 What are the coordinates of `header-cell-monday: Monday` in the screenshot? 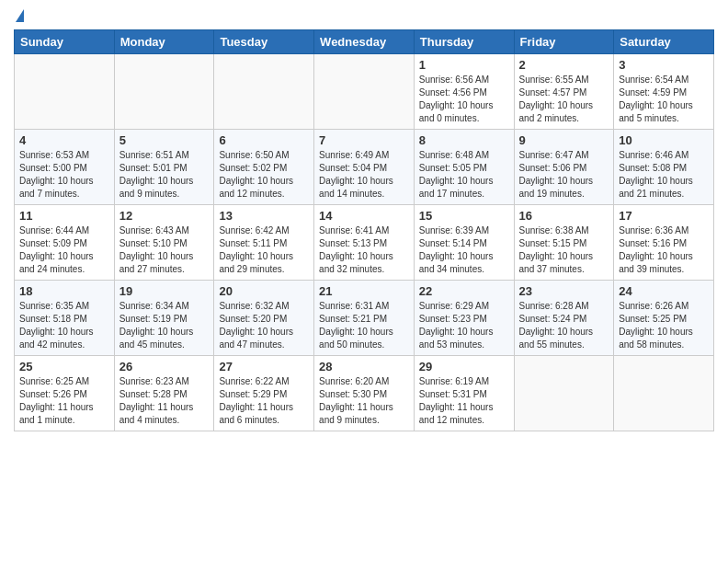 It's located at (164, 42).